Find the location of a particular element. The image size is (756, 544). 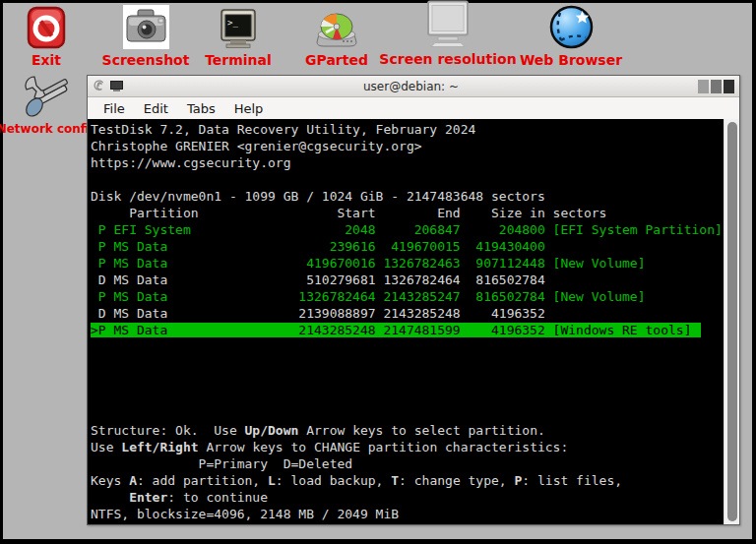

menu-edit: Edit is located at coordinates (156, 108).